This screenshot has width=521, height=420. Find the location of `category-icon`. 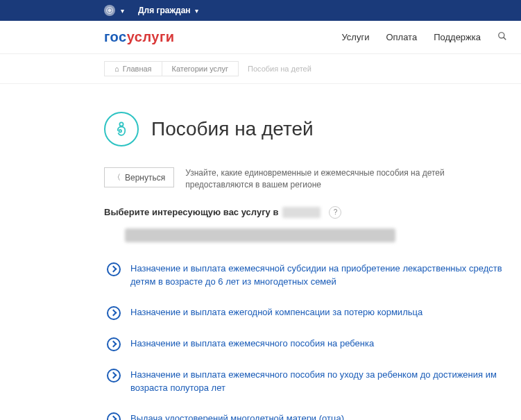

category-icon is located at coordinates (121, 129).